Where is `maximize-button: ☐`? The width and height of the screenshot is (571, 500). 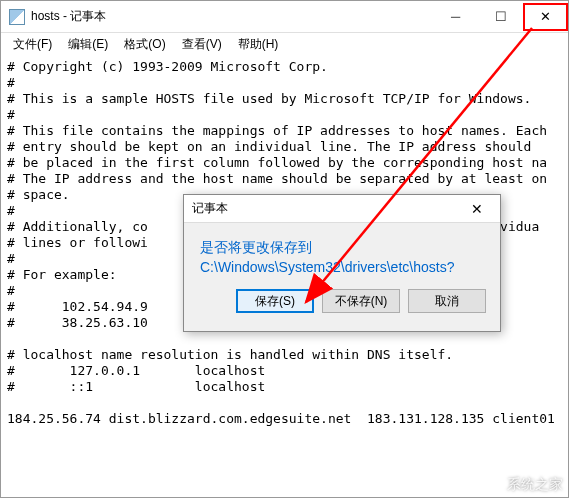
maximize-button: ☐ is located at coordinates (500, 17).